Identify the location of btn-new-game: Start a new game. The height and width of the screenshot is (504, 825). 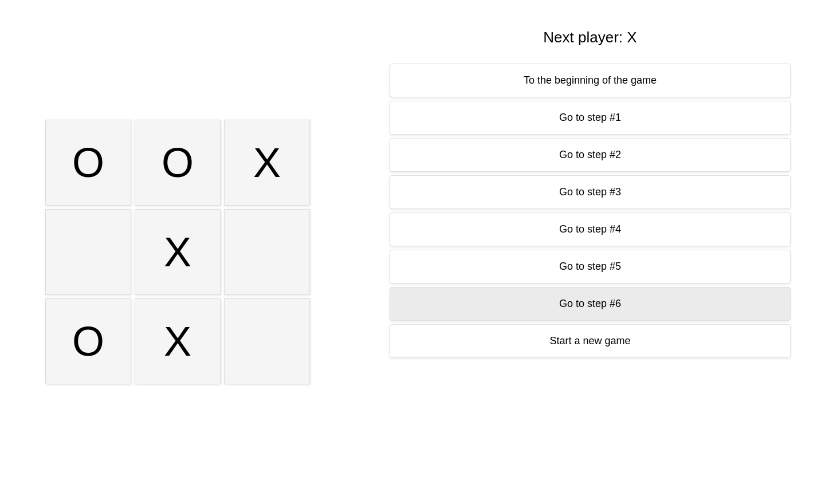
(590, 341).